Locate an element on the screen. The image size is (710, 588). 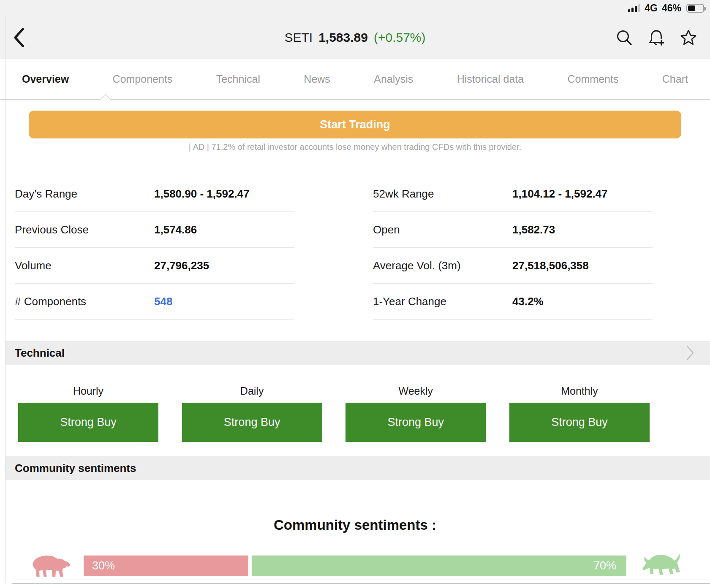
tab-chart: Chart is located at coordinates (675, 79).